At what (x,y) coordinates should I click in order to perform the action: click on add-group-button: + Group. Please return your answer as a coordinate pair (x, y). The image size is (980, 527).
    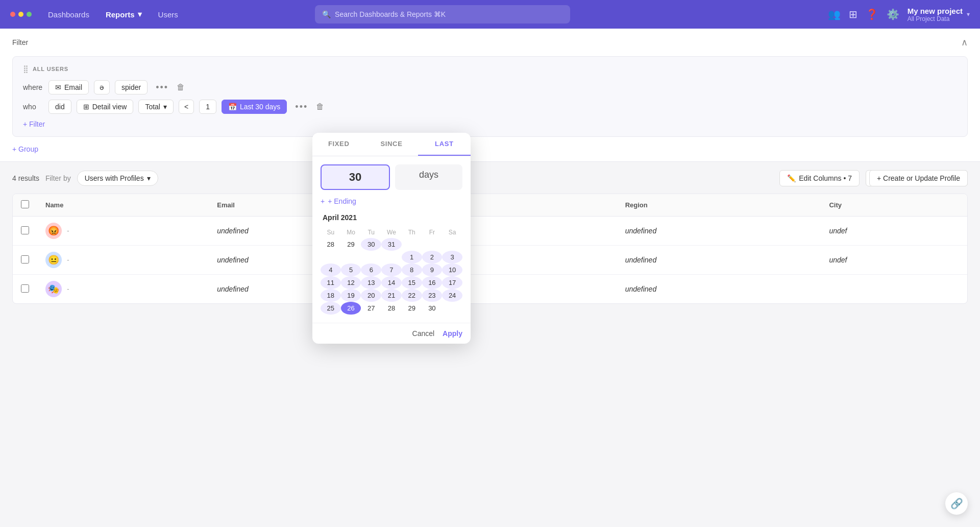
    Looking at the image, I should click on (490, 149).